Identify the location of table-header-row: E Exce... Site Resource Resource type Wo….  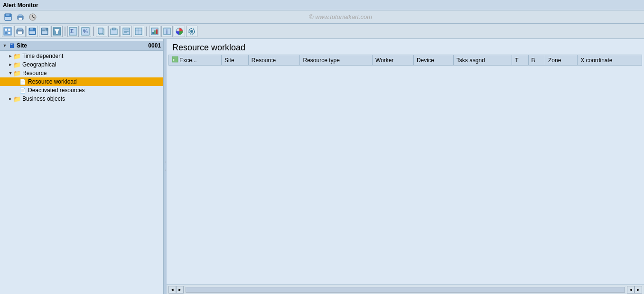
(405, 60).